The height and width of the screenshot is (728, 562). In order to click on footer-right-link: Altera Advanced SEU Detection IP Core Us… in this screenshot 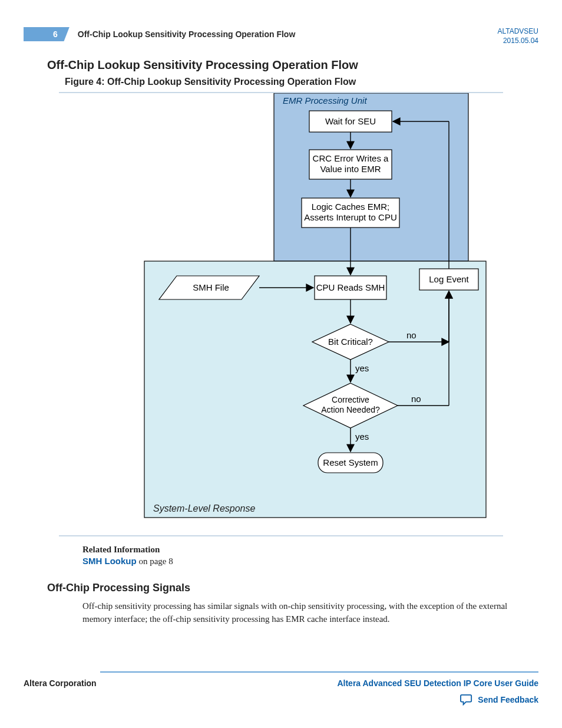, I will do `click(438, 683)`.